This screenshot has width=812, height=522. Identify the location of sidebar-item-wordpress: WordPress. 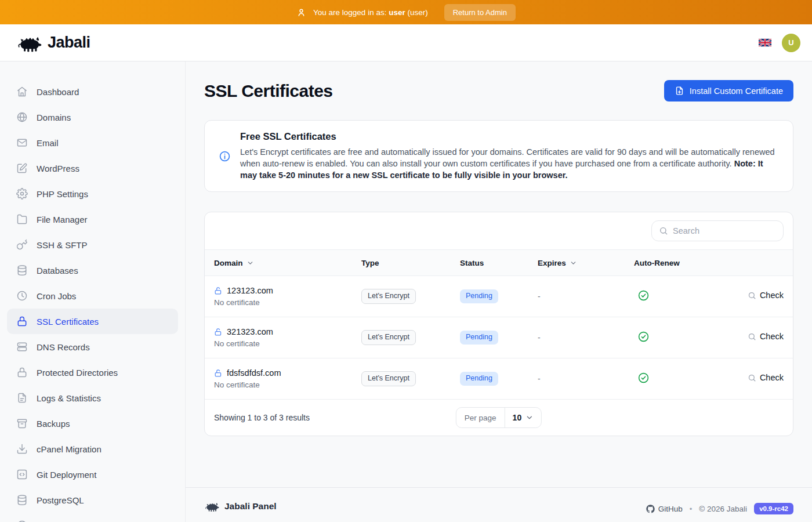
(93, 168).